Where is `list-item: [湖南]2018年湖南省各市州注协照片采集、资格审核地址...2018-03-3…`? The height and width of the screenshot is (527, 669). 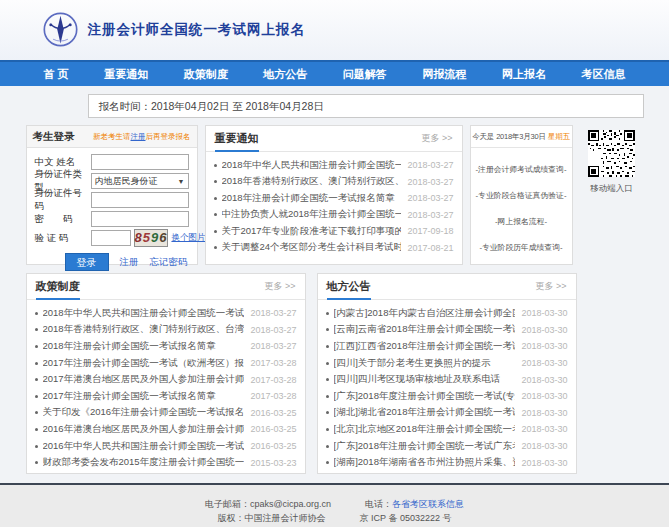 list-item: [湖南]2018年湖南省各市州注协照片采集、资格审核地址...2018-03-3… is located at coordinates (447, 462).